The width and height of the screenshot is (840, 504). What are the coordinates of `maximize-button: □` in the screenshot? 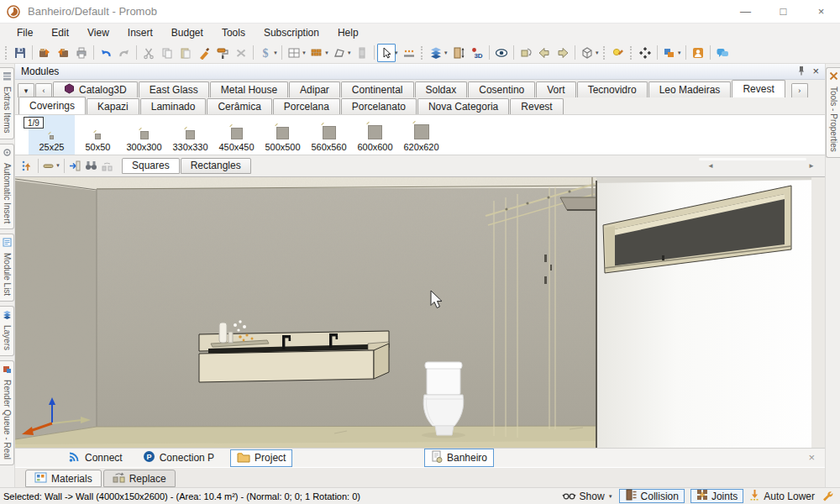 It's located at (783, 12).